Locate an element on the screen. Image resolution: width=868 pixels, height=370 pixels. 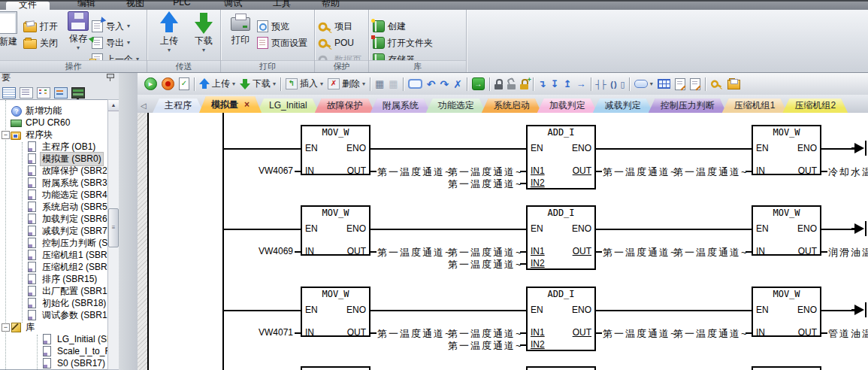
tree-item: − LG_Initial (SB is located at coordinates (54, 339).